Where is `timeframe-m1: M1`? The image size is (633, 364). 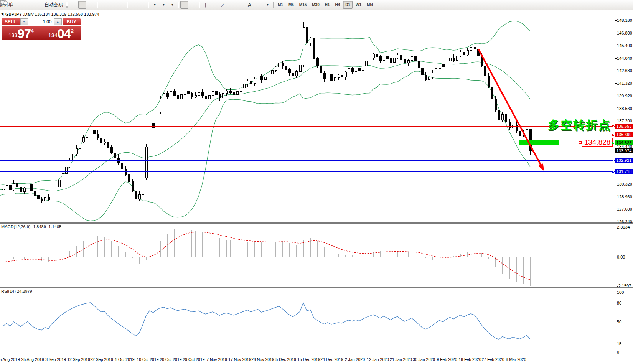 timeframe-m1: M1 is located at coordinates (280, 5).